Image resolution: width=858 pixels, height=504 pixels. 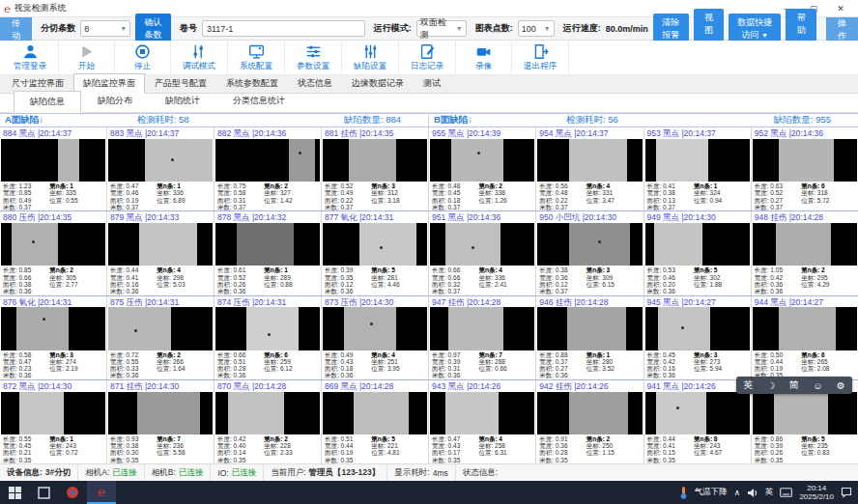 What do you see at coordinates (54, 169) in the screenshot?
I see `defect-cell: 884 黑点 |20:14:37长度: 1.23宽度: 0.85面积: 0.49…` at bounding box center [54, 169].